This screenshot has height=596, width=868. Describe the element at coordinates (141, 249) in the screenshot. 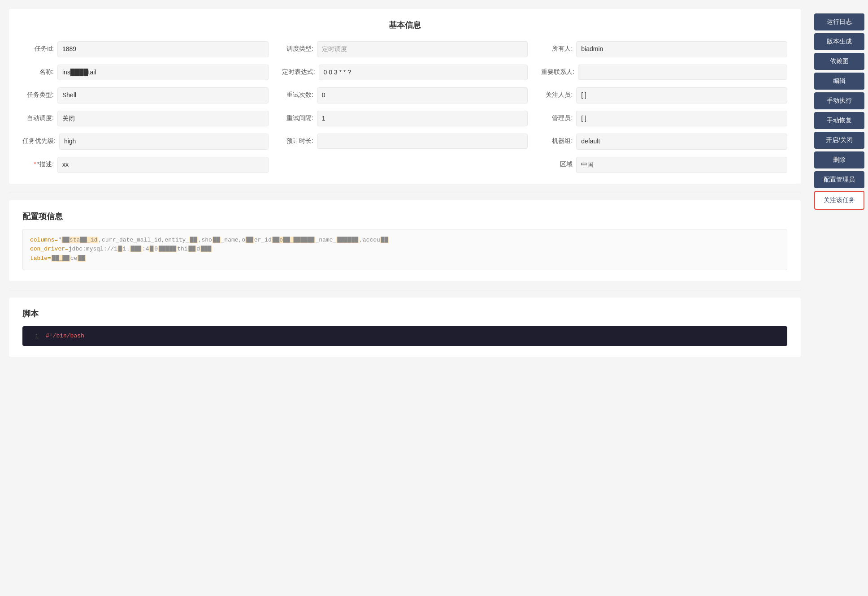

I see `code-val-2: jdbc:mysql://1█1.███:4█0█████thi██d███` at that location.